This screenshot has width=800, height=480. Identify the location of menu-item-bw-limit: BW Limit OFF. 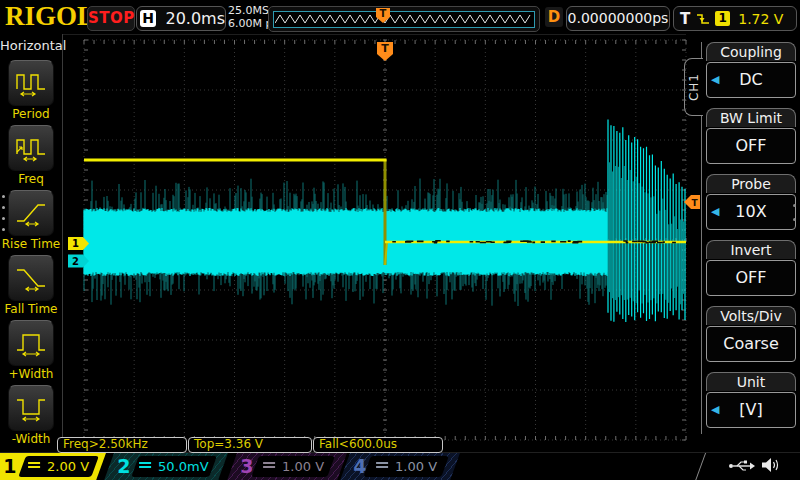
(751, 136).